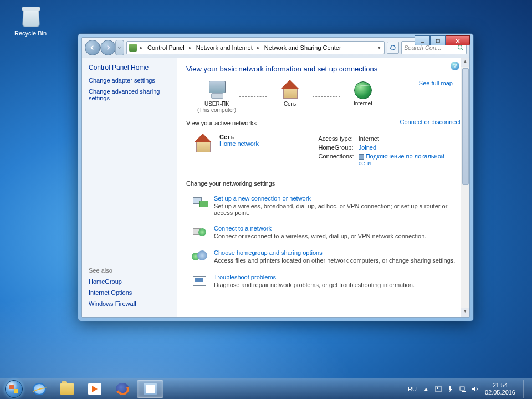  What do you see at coordinates (130, 95) in the screenshot?
I see `change-advanced-sharing-link: Change advanced sharing settings` at bounding box center [130, 95].